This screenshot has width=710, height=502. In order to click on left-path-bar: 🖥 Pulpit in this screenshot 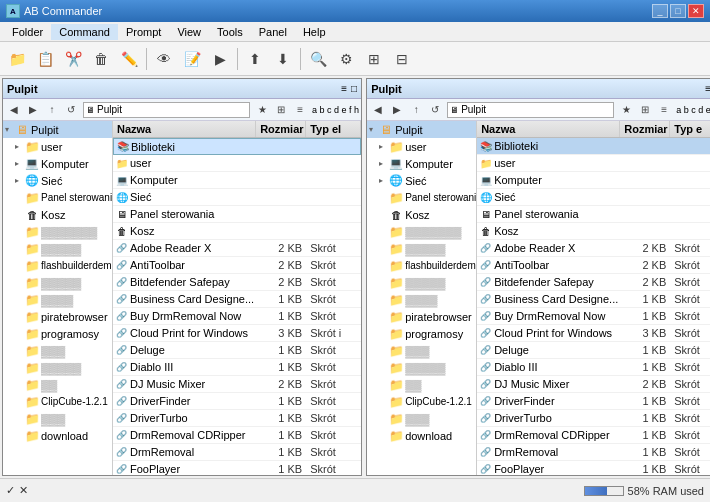, I will do `click(166, 110)`.